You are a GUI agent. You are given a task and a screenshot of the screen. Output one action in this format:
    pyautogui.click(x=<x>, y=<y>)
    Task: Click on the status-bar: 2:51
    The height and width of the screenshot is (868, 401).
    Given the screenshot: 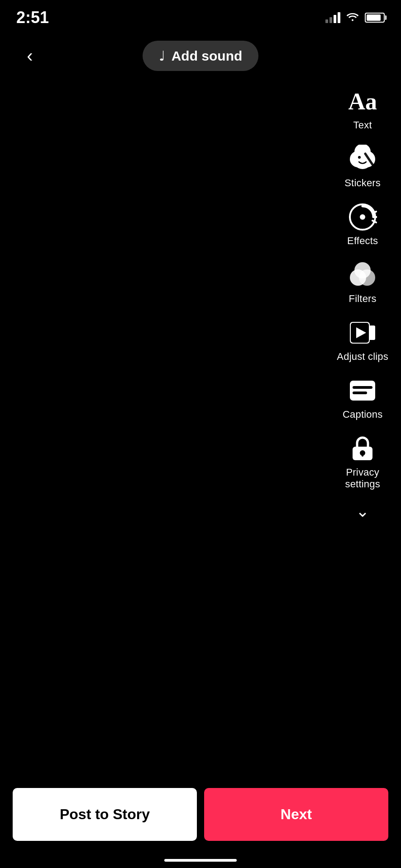 What is the action you would take?
    pyautogui.click(x=200, y=16)
    